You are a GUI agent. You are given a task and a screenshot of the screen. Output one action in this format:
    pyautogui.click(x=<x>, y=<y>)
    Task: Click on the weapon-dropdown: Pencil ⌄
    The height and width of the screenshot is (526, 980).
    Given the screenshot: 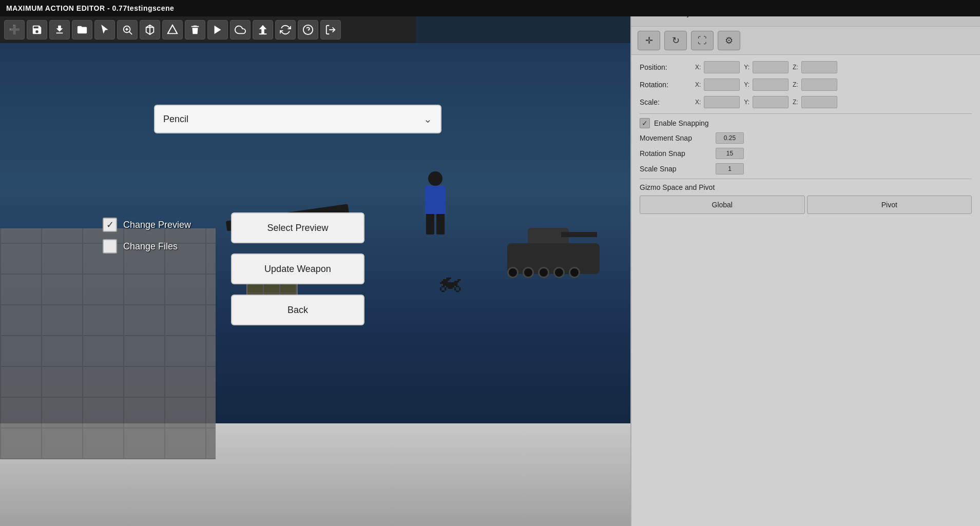 What is the action you would take?
    pyautogui.click(x=298, y=119)
    